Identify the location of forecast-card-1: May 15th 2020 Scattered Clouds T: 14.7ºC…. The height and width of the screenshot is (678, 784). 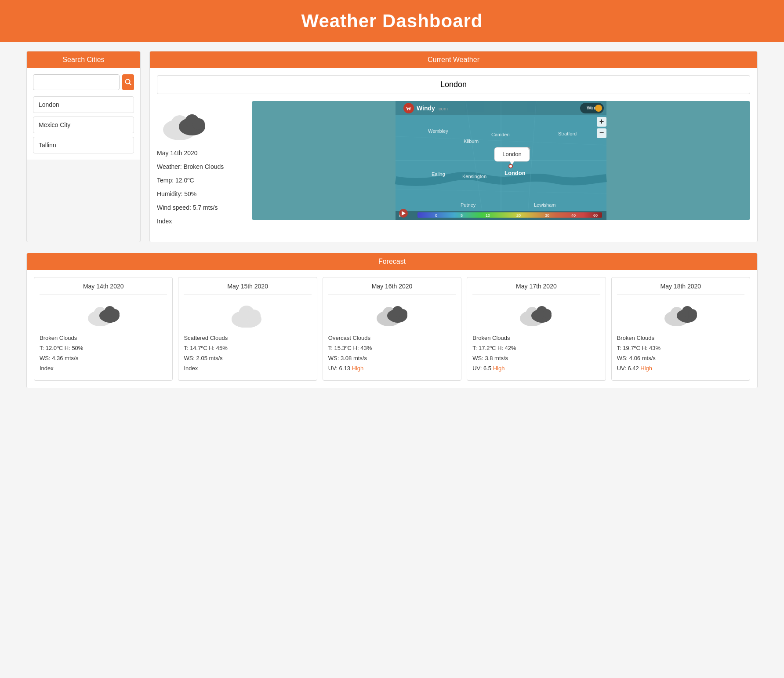
(247, 329).